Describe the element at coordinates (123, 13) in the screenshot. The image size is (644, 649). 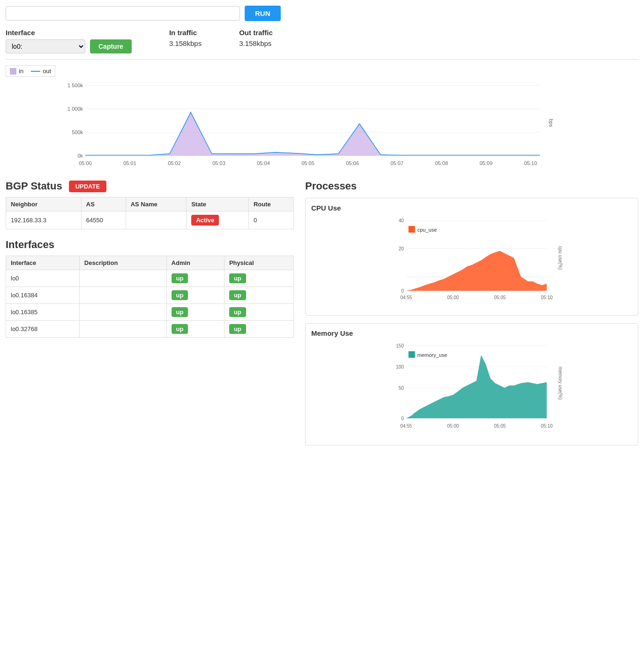
I see `command-input: show int lo0` at that location.